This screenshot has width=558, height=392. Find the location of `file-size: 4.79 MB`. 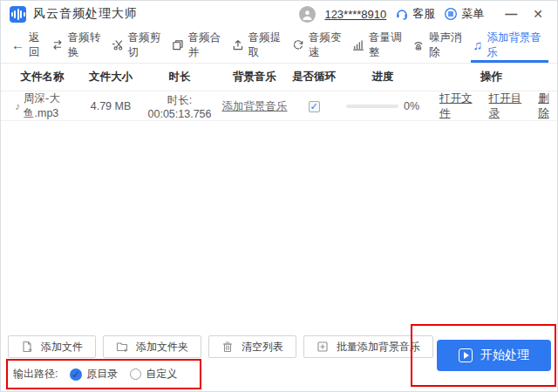

file-size: 4.79 MB is located at coordinates (111, 106).